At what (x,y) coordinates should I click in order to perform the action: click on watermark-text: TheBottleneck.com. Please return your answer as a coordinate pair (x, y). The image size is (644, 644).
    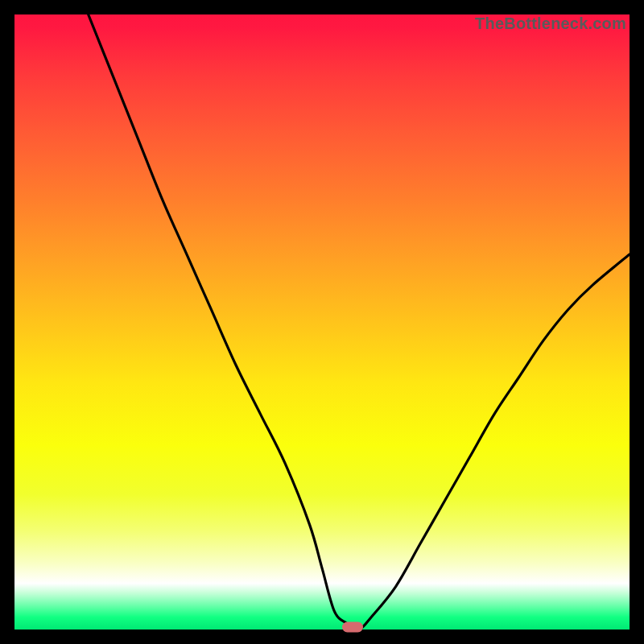
    Looking at the image, I should click on (551, 24).